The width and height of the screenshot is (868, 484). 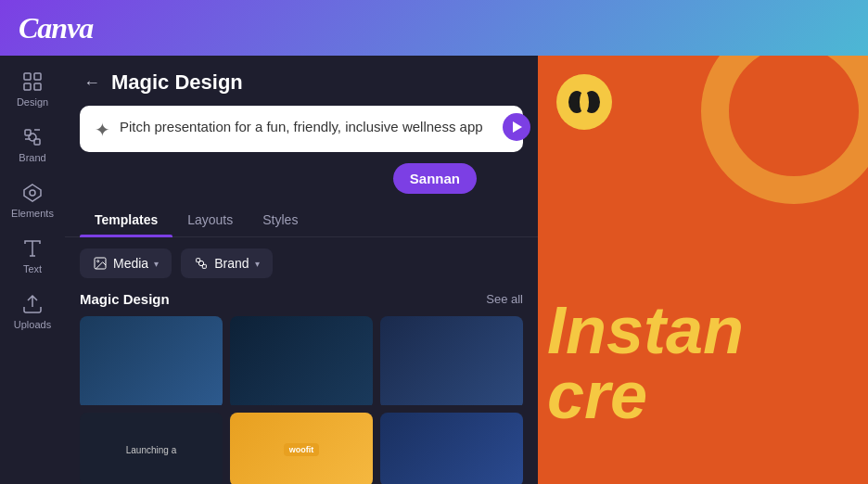 What do you see at coordinates (32, 213) in the screenshot?
I see `sidebar-item-elements-label: Elements` at bounding box center [32, 213].